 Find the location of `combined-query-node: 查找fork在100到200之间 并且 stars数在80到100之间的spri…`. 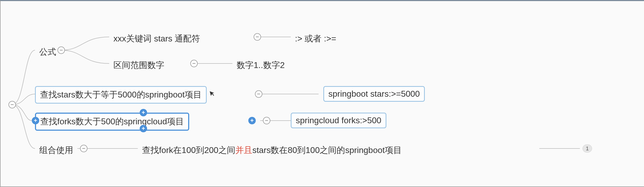

combined-query-node: 查找fork在100到200之间 并且 stars数在80到100之间的spri… is located at coordinates (272, 150).